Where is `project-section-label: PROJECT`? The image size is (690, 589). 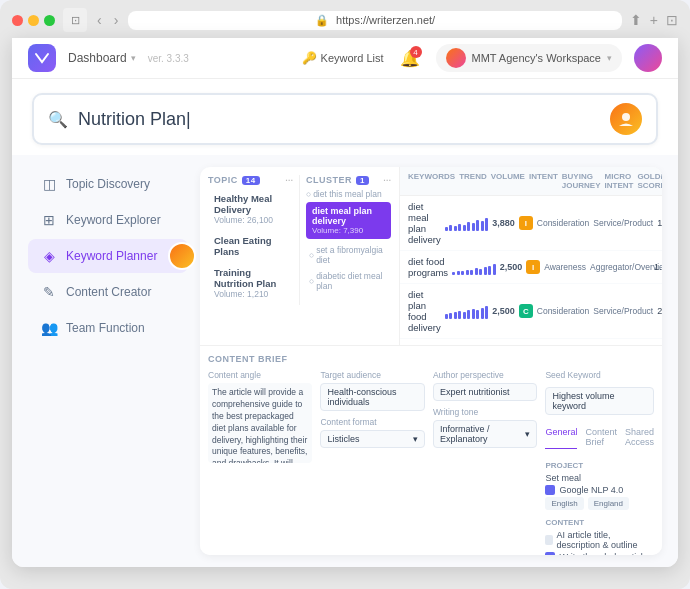
project-section-label: PROJECT is located at coordinates (600, 466).